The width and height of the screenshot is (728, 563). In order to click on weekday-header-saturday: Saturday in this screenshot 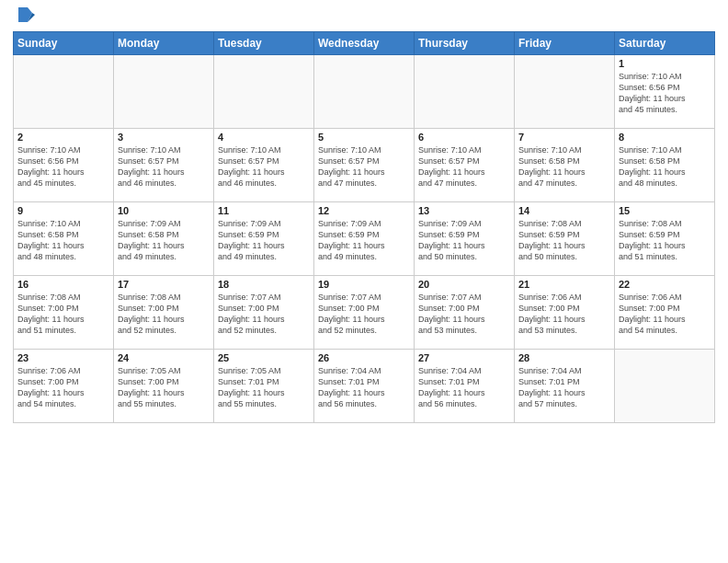, I will do `click(665, 44)`.